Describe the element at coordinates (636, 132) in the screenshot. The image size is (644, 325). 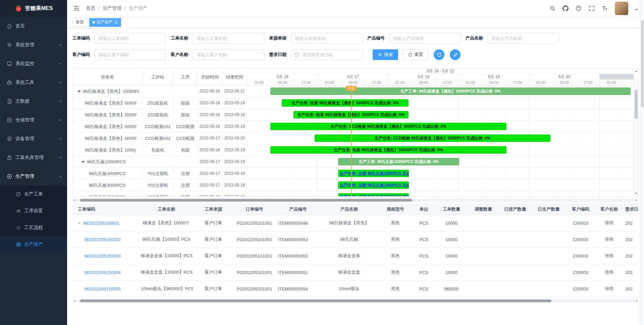
I see `gantt-v-scrollbar` at that location.